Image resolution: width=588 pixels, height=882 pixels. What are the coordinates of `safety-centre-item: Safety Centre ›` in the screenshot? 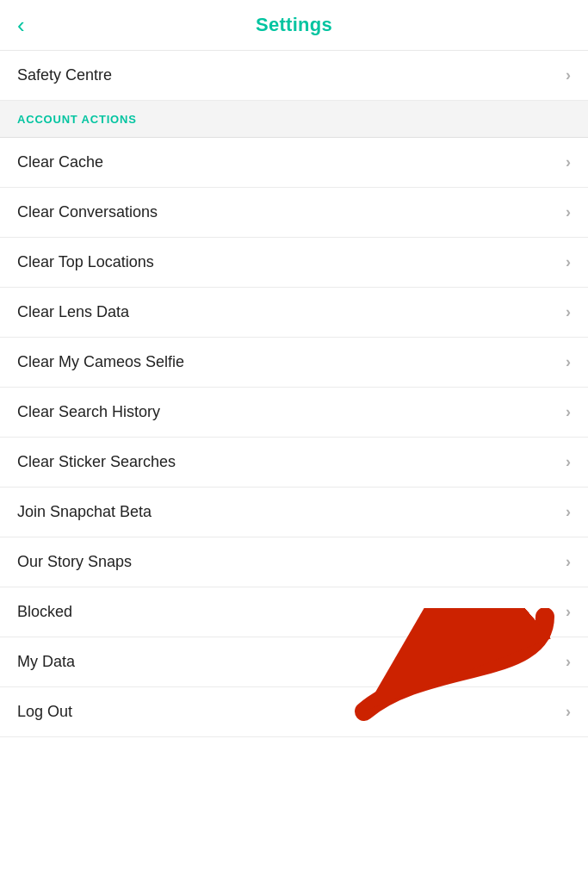 It's located at (294, 76).